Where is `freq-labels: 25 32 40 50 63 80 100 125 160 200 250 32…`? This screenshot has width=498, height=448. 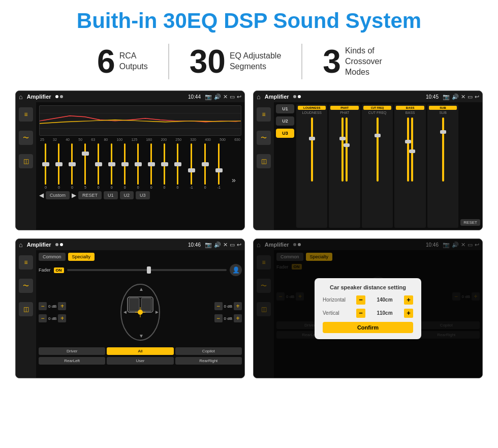 freq-labels: 25 32 40 50 63 80 100 125 160 200 250 32… is located at coordinates (140, 139).